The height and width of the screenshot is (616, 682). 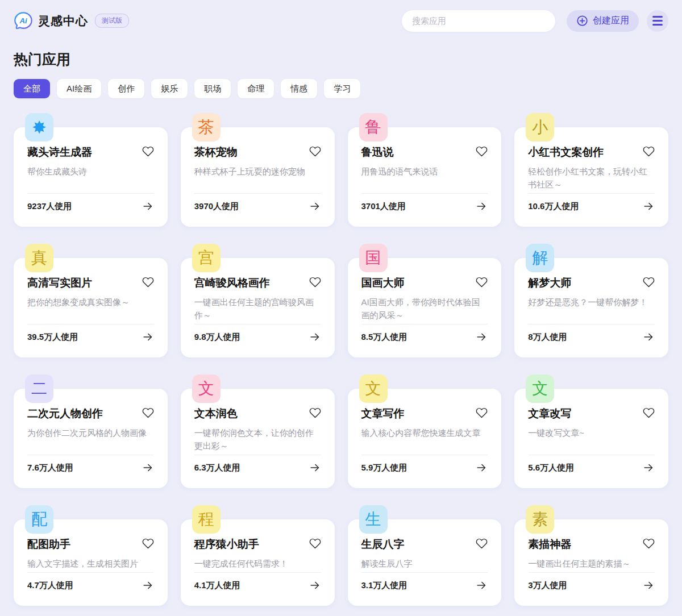 What do you see at coordinates (258, 170) in the screenshot?
I see `app-card-cell: 茶 茶杯宠物 种样式杯子上玩耍的迷你宠物 3970人使用` at bounding box center [258, 170].